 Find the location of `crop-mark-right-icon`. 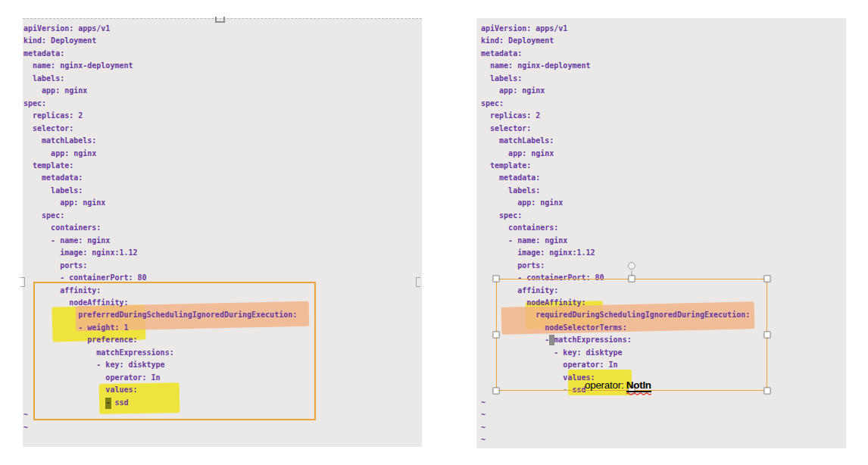

crop-mark-right-icon is located at coordinates (418, 282).